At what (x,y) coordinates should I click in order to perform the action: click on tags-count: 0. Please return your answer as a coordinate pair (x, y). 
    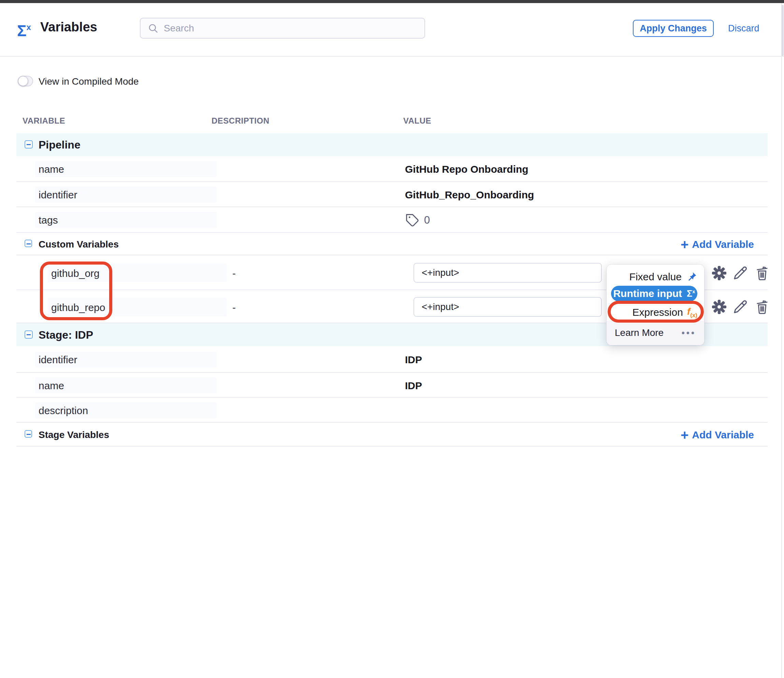
    Looking at the image, I should click on (427, 220).